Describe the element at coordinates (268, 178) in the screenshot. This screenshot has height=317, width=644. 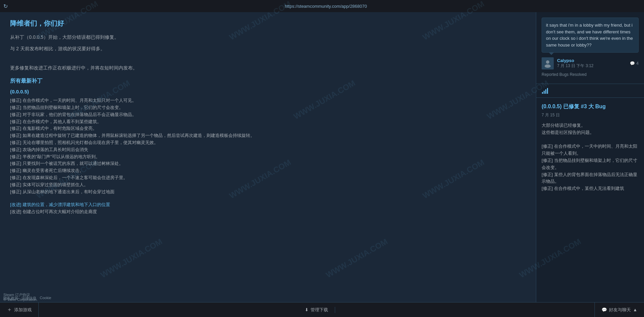
I see `patch-item-11: [修正] 在发现森林深处后，一个不速之客可能会住进房子里。` at that location.